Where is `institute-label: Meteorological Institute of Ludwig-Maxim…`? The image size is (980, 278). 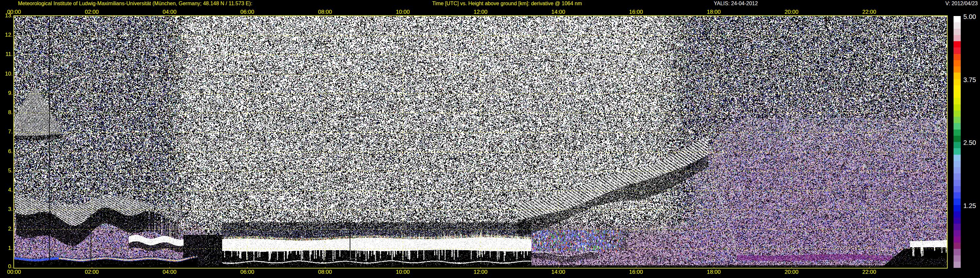
institute-label: Meteorological Institute of Ludwig-Maxim… is located at coordinates (135, 4).